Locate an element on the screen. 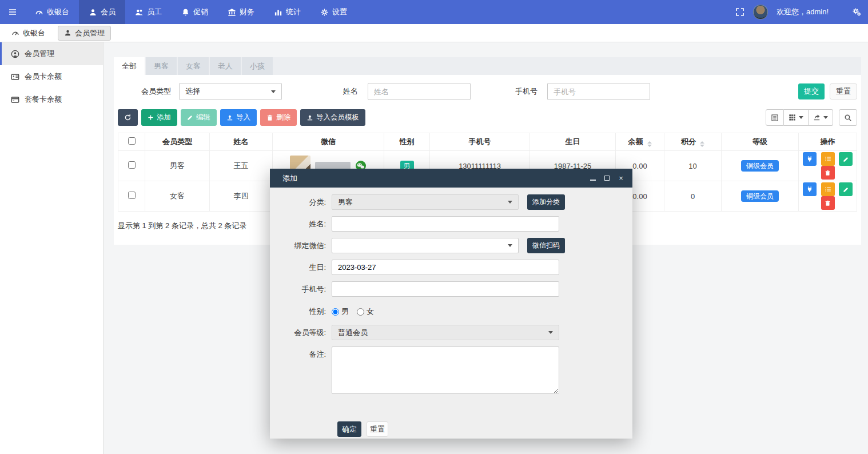 The image size is (868, 454). member-tab-elder: 老人 is located at coordinates (225, 66).